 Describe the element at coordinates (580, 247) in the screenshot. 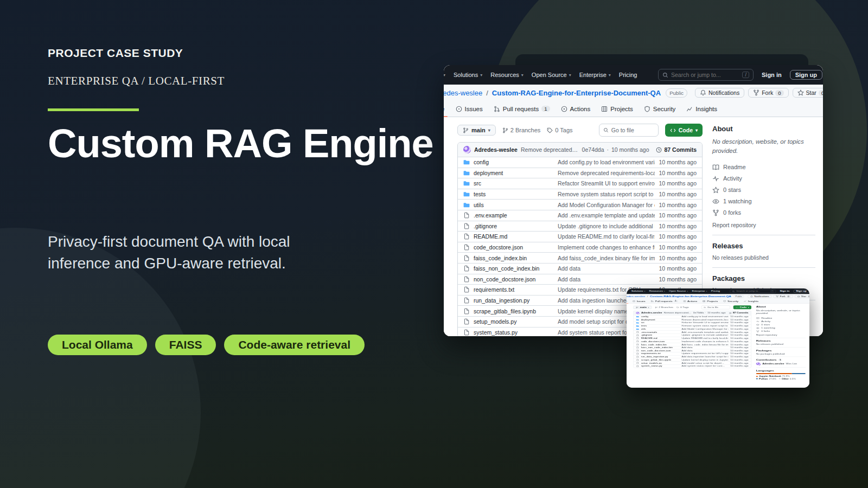

I see `file-row: code_docstore.json Implement code change…` at that location.